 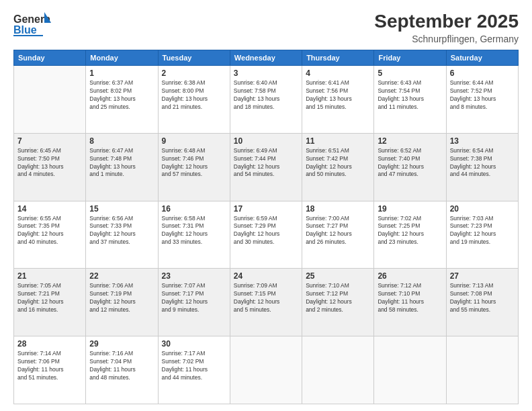 I want to click on day-number: 11, so click(x=338, y=141).